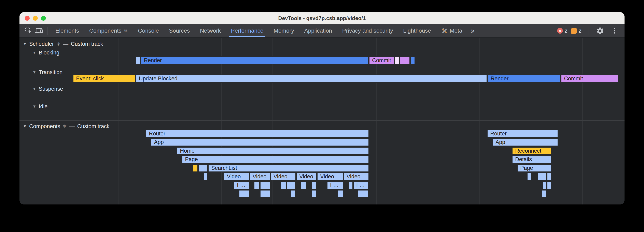 This screenshot has width=644, height=232. Describe the element at coordinates (318, 31) in the screenshot. I see `tab-application: Application` at that location.